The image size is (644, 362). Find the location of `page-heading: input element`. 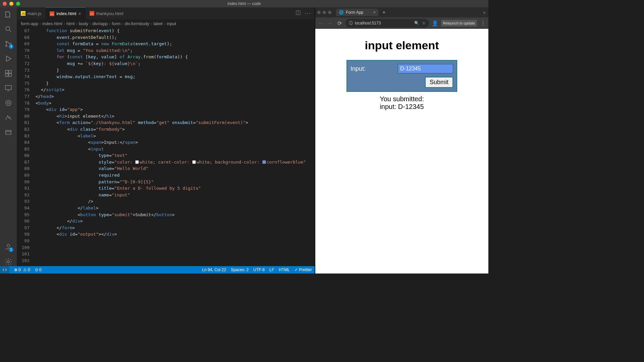

page-heading: input element is located at coordinates (402, 46).